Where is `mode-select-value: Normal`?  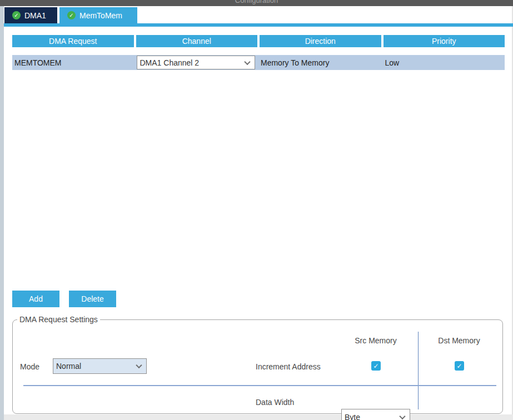
mode-select-value: Normal is located at coordinates (69, 366).